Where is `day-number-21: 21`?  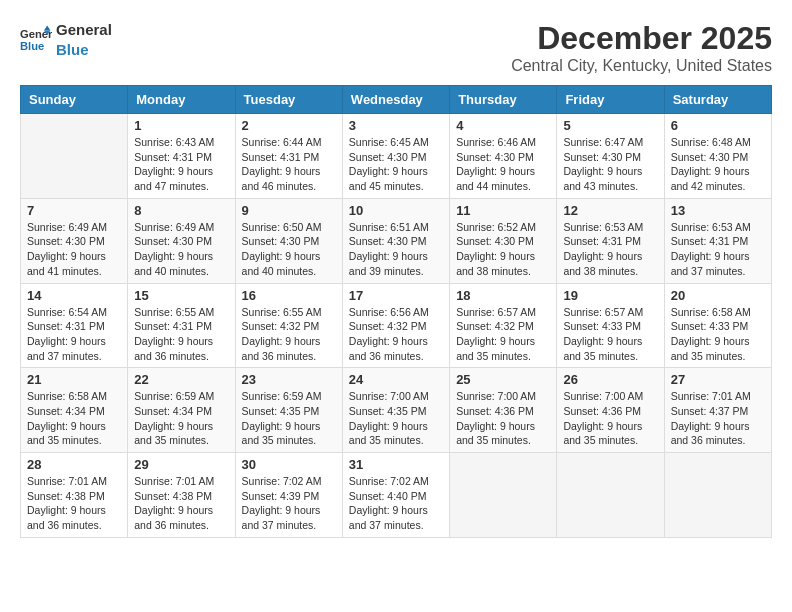 day-number-21: 21 is located at coordinates (74, 380).